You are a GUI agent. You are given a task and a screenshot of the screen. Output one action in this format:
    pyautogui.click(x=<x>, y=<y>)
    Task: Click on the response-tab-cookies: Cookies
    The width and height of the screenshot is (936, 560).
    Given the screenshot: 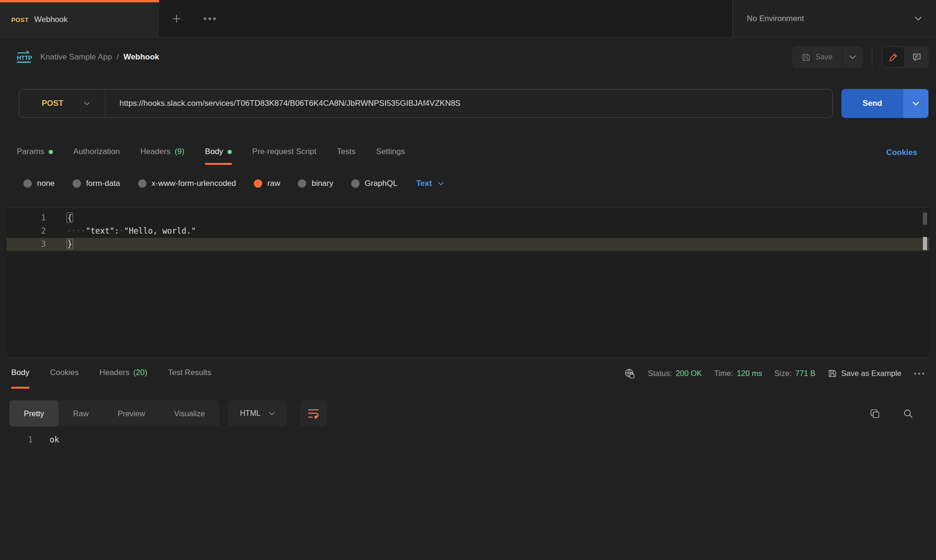 What is the action you would take?
    pyautogui.click(x=65, y=374)
    